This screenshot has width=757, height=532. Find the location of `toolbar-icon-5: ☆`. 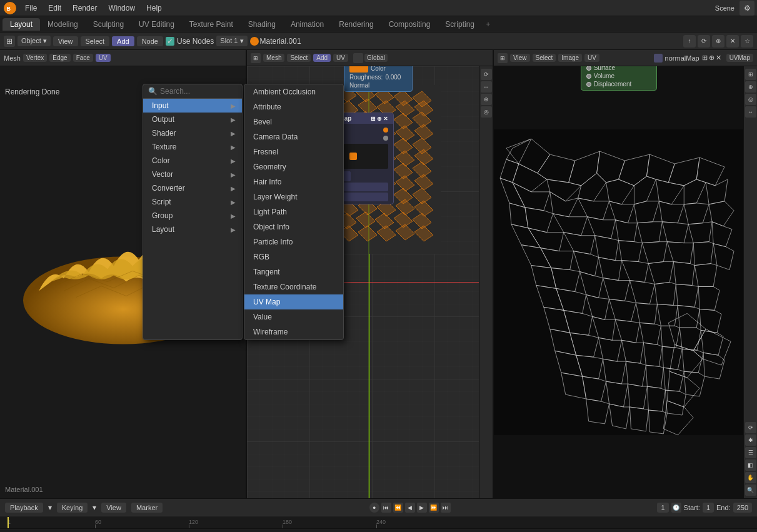

toolbar-icon-5: ☆ is located at coordinates (747, 41).